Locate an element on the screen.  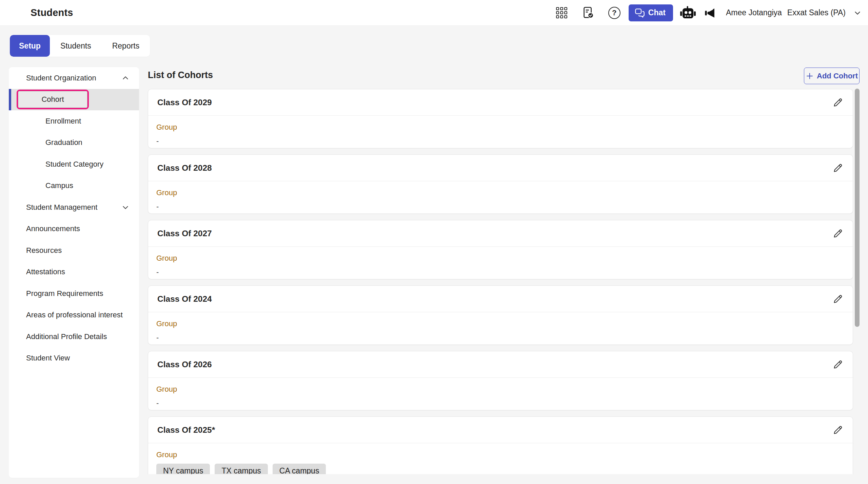
sidebar-section-student-management: Student Management is located at coordinates (74, 207).